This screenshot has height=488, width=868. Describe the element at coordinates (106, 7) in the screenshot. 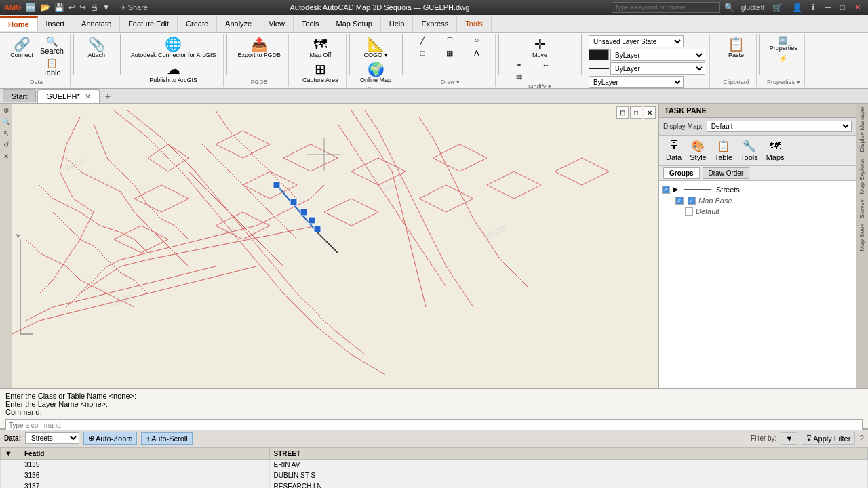

I see `more-btn: ▼` at that location.